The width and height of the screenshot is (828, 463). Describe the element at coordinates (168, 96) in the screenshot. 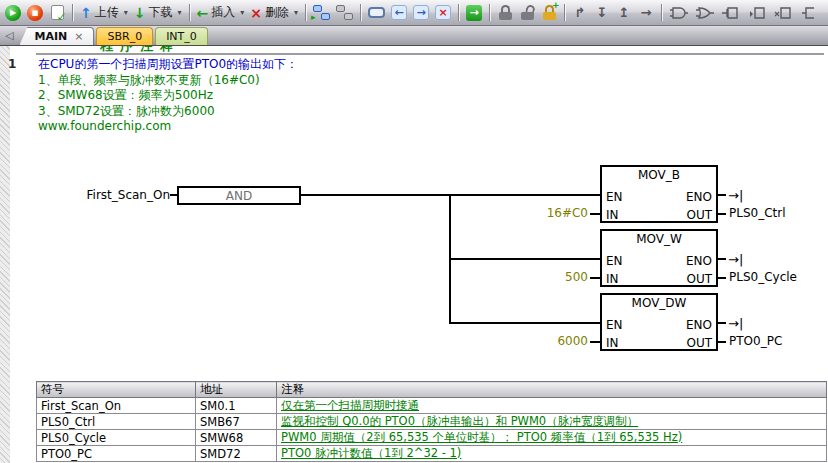

I see `network-comment: 在CPU的第一个扫描周期设置PTO0的输出如下： 1、单段、频率与脉冲数不更新（…` at that location.